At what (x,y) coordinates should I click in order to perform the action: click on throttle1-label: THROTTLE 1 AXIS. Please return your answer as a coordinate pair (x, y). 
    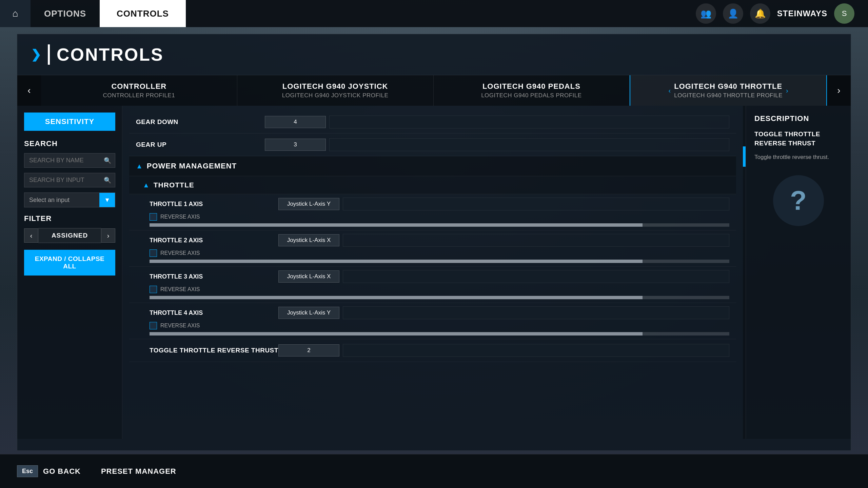
    Looking at the image, I should click on (214, 204).